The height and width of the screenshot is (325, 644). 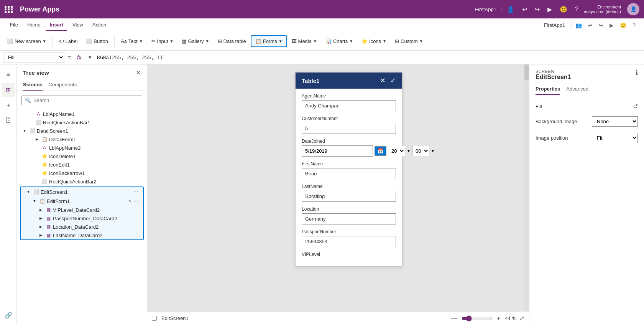 I want to click on user-icon: 👤, so click(x=511, y=9).